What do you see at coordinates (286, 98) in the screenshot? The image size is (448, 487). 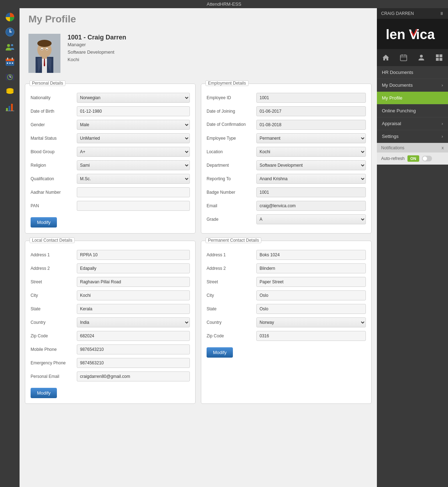 I see `emp-id-row: Employee ID` at bounding box center [286, 98].